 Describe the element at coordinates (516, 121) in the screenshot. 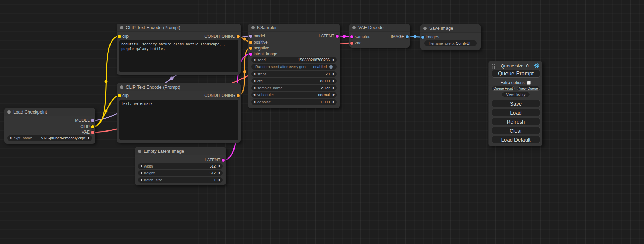

I see `refresh-button: Refresh` at that location.